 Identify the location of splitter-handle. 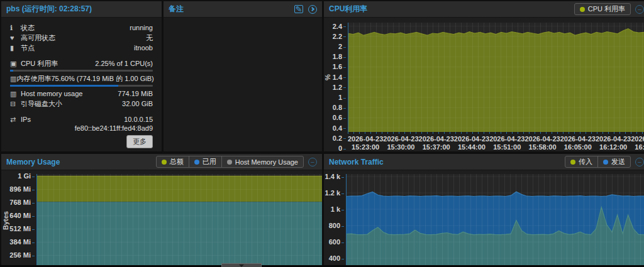
(242, 265).